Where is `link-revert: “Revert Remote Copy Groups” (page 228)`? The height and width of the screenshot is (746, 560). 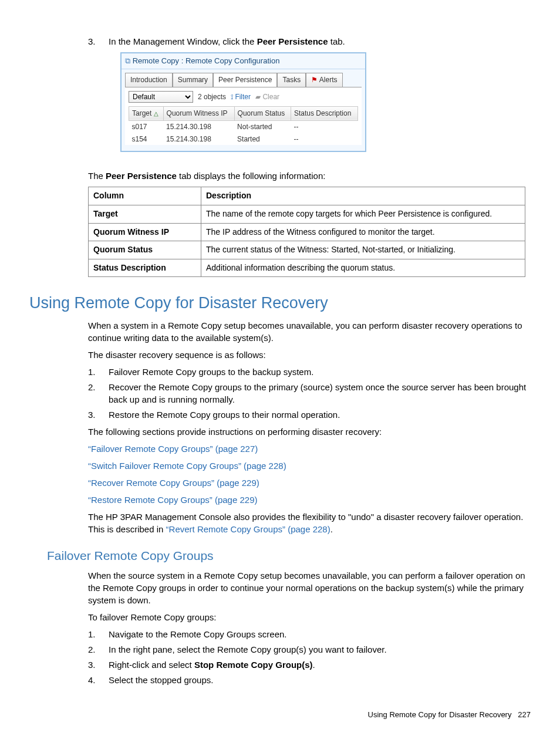
link-revert: “Revert Remote Copy Groups” (page 228) is located at coordinates (248, 529).